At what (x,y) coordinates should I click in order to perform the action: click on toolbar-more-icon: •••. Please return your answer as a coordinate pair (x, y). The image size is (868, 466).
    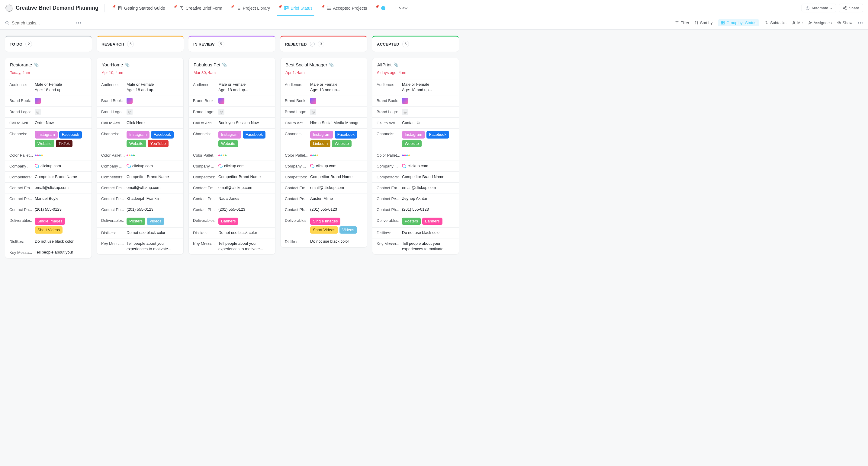
    Looking at the image, I should click on (861, 23).